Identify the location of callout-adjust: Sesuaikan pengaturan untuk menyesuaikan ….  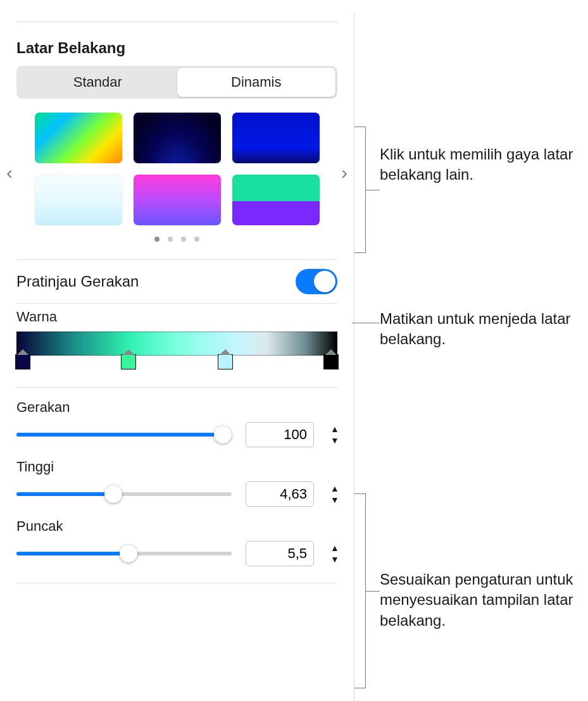
(468, 600).